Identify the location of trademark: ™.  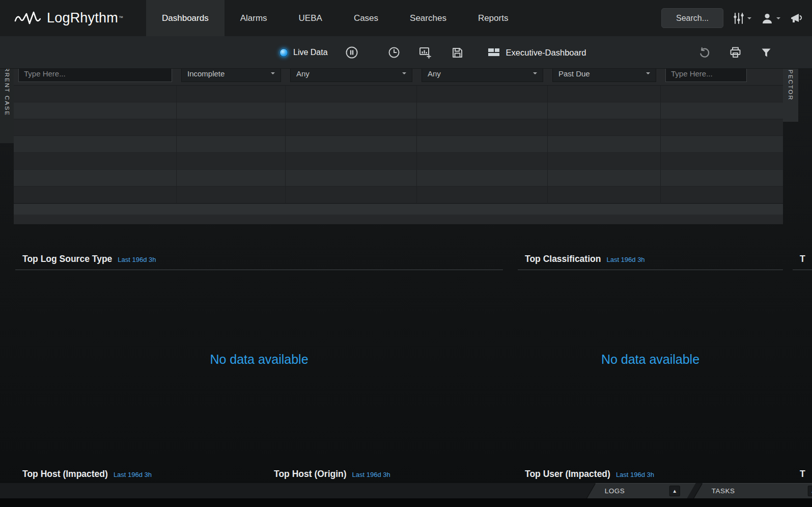
(121, 18).